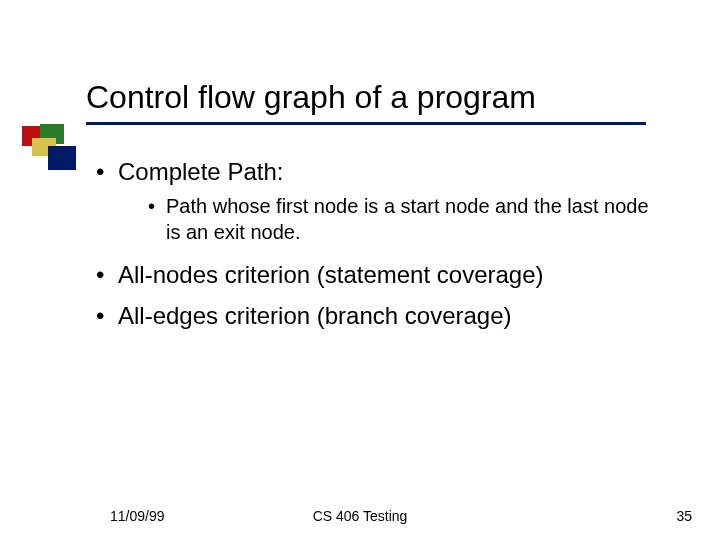  What do you see at coordinates (376, 200) in the screenshot?
I see `bullet-item: Complete Path: Path whose first node is …` at bounding box center [376, 200].